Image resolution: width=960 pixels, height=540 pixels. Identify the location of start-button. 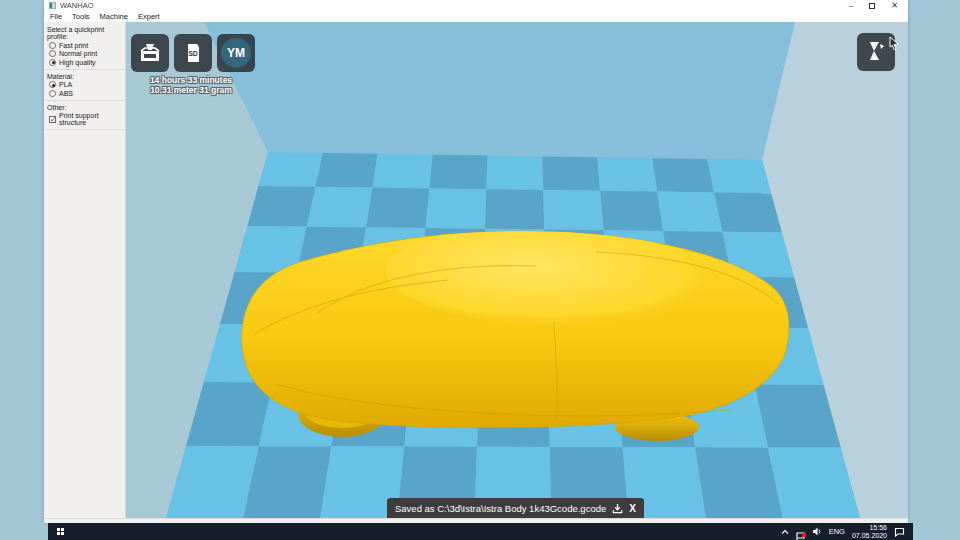
(60, 532).